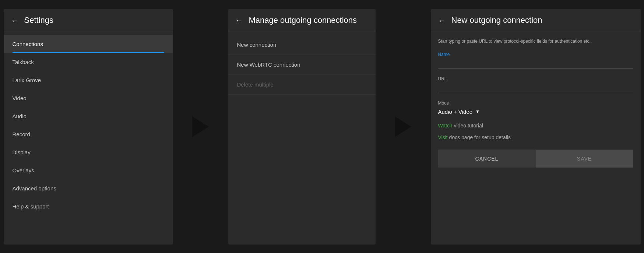 The image size is (644, 253). I want to click on mode-select-dropdown: Audio + Video ▼, so click(536, 112).